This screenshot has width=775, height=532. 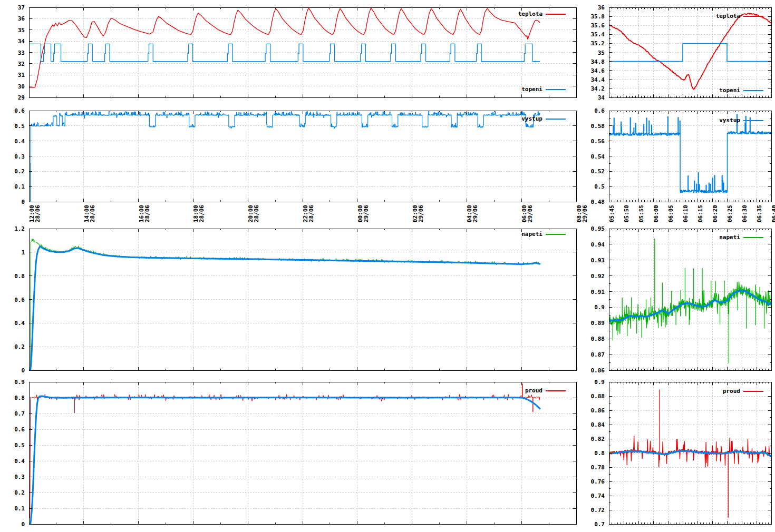 I want to click on svg-text: 12:0028/06, so click(x=35, y=214).